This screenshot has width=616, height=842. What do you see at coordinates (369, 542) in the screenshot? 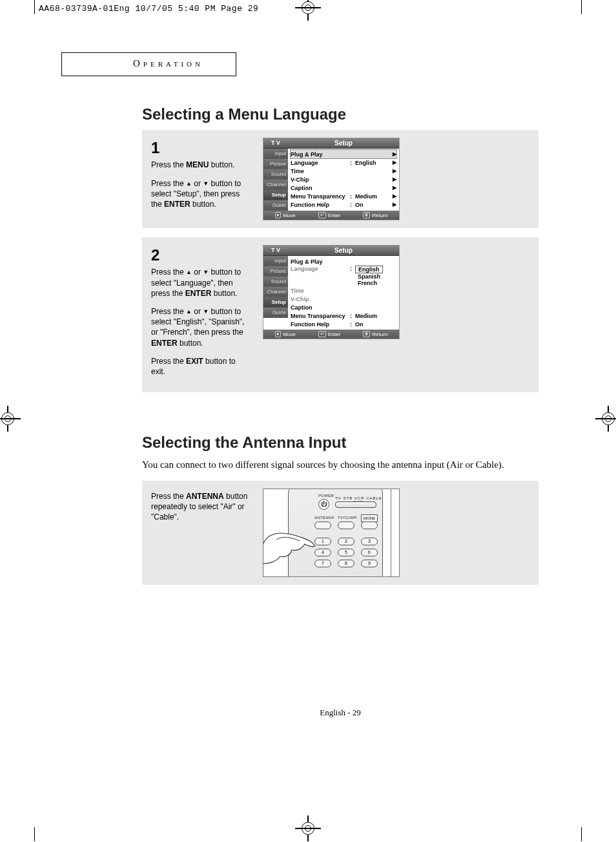
I see `key-3: 3` at bounding box center [369, 542].